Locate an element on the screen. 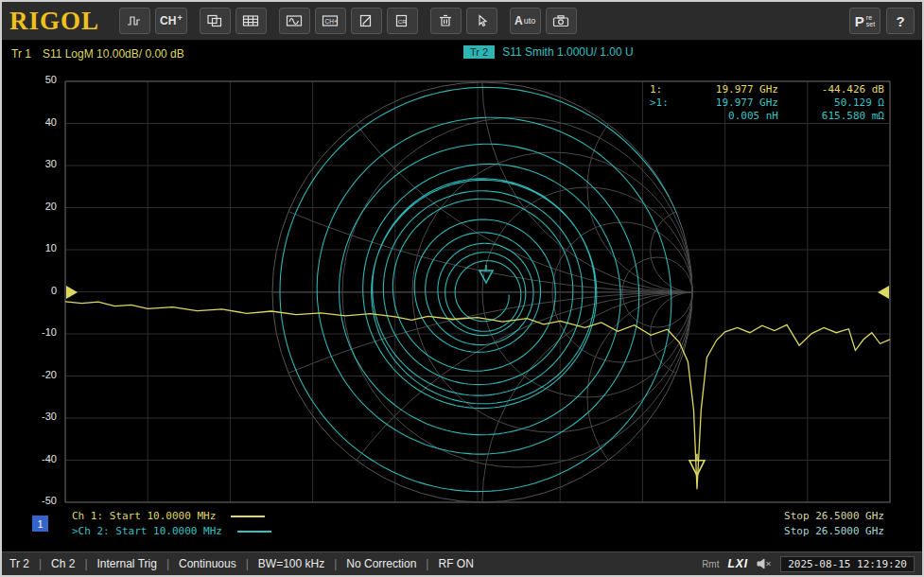  trace-annotation-bar: Tr 1 S11 LogM 10.00dB/ 0.00 dB Tr 2 S11 … is located at coordinates (462, 54).